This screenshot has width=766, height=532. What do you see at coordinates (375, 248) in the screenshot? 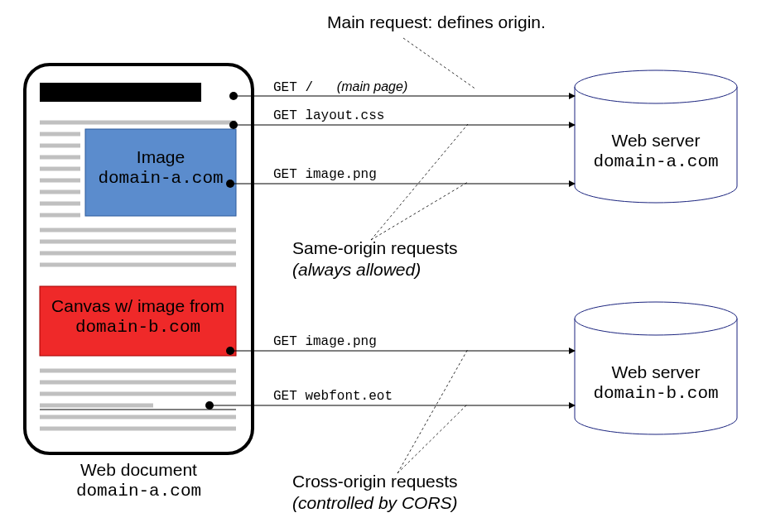
I see `same-origin-line1: Same-origin requests` at bounding box center [375, 248].